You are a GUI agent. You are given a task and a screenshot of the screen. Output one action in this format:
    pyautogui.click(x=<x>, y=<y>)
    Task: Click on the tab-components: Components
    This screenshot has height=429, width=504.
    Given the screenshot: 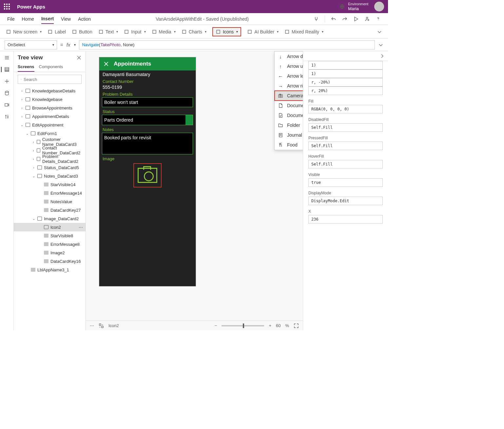 What is the action you would take?
    pyautogui.click(x=51, y=67)
    